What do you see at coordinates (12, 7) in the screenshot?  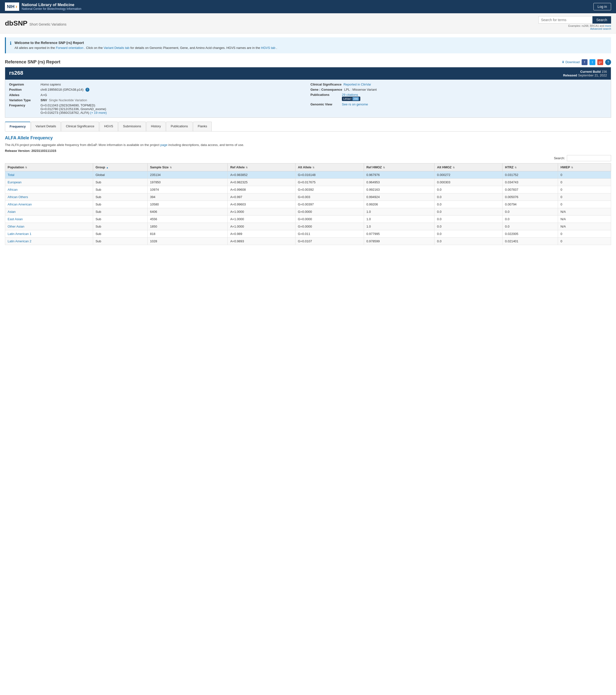 I see `nih-box: NIH ›` at bounding box center [12, 7].